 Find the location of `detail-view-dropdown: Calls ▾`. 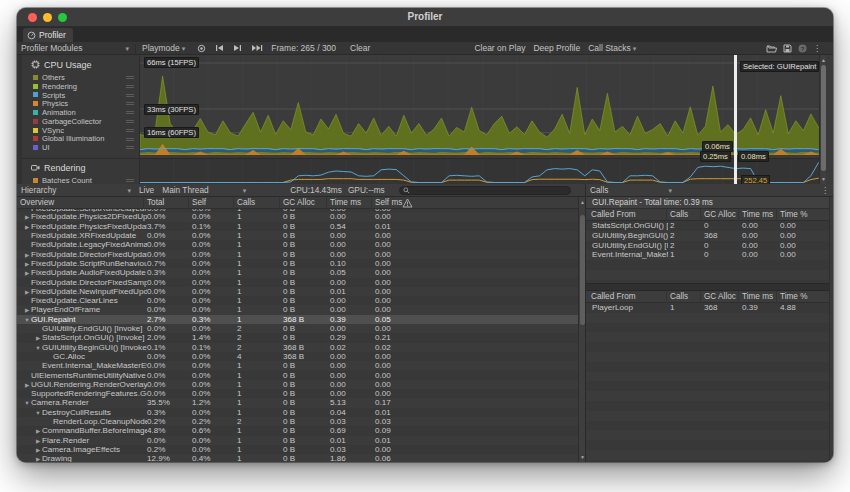

detail-view-dropdown: Calls ▾ is located at coordinates (631, 190).